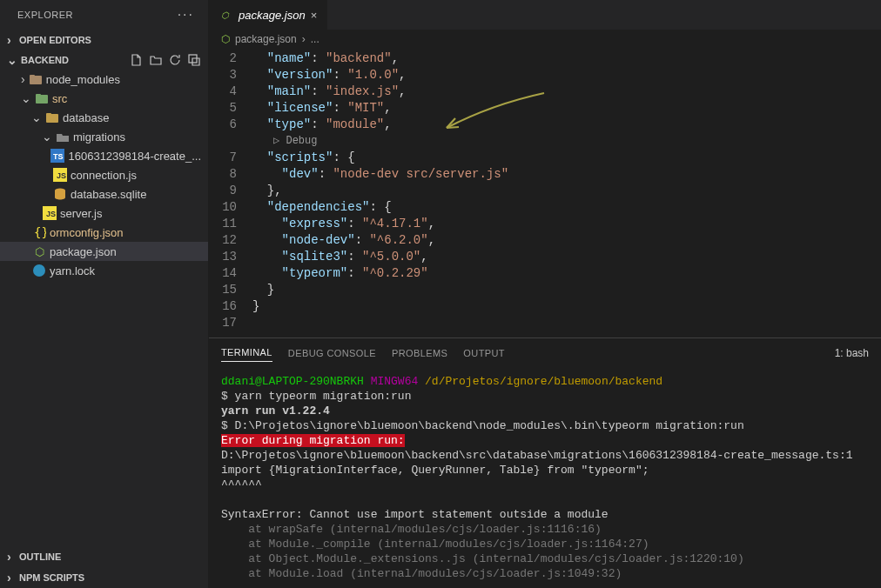 The width and height of the screenshot is (881, 588). Describe the element at coordinates (104, 156) in the screenshot. I see `tree-item: TS1606312398184-create_...` at that location.